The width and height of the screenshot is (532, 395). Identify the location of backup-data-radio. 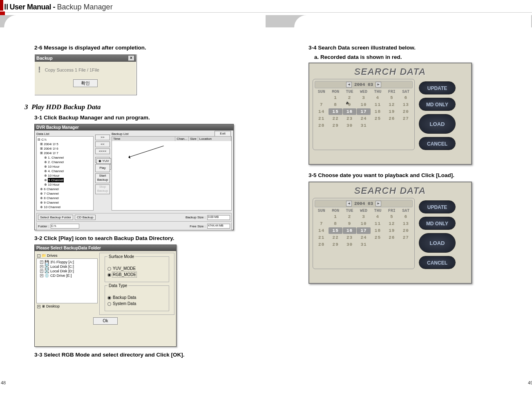
(110, 298).